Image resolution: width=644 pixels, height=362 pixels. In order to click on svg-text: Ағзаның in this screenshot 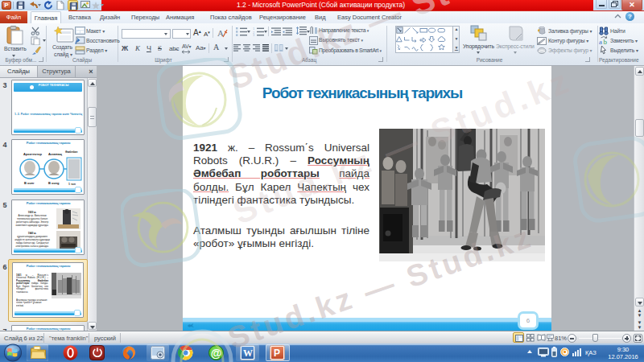, I will do `click(56, 154)`.